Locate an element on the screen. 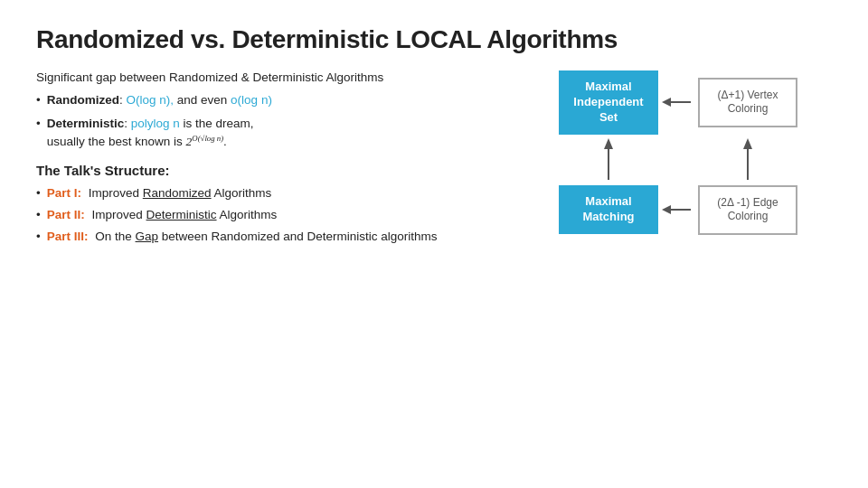  part-iii-between: between Randomized and Deterministic alg… is located at coordinates (297, 237).